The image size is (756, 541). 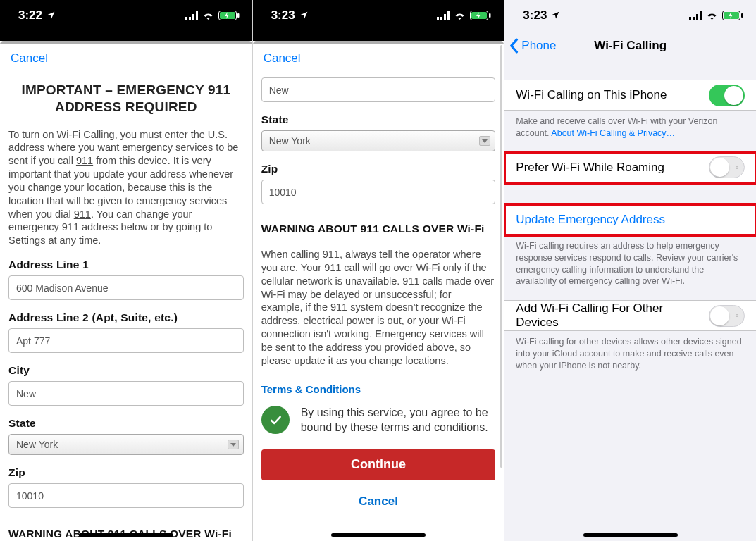 What do you see at coordinates (727, 96) in the screenshot?
I see `switch-wifi-calling` at bounding box center [727, 96].